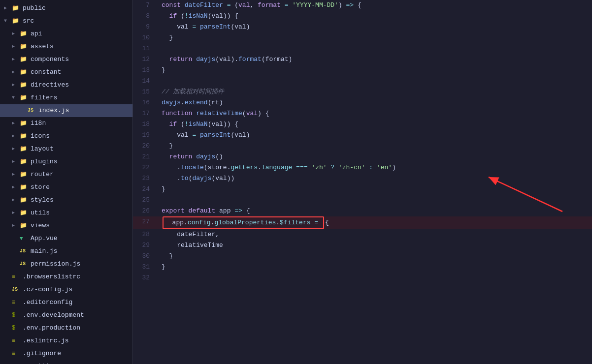 The image size is (592, 364). I want to click on token: )) {, so click(230, 16).